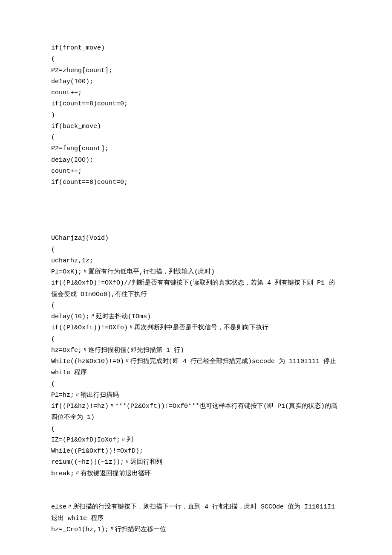  Describe the element at coordinates (196, 238) in the screenshot. I see `code-line: UCharjzaj(Void)` at that location.